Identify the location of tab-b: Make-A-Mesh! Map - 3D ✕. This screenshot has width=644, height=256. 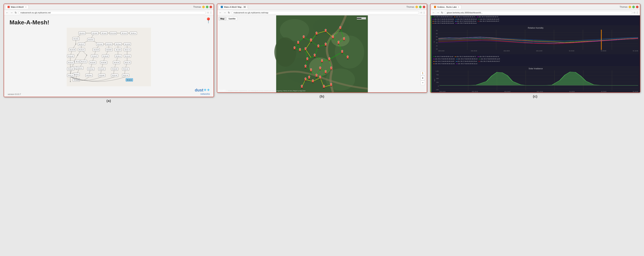
(234, 7).